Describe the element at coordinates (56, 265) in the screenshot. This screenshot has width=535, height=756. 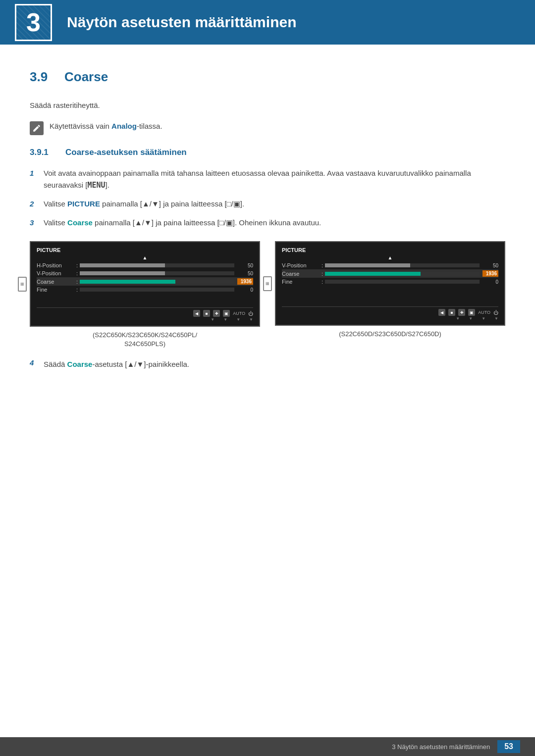
I see `screen1-label-hposition: H-Position` at that location.